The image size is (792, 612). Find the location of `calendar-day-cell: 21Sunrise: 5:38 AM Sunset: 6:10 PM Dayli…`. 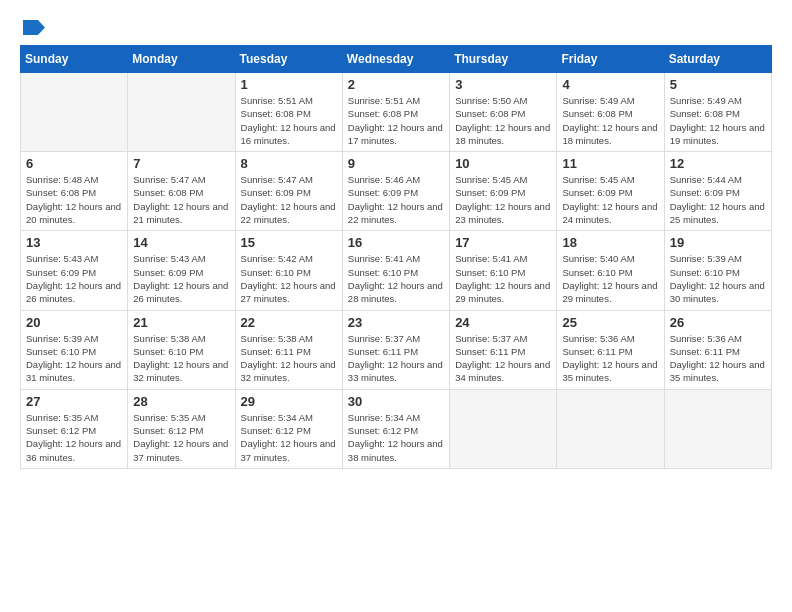

calendar-day-cell: 21Sunrise: 5:38 AM Sunset: 6:10 PM Dayli… is located at coordinates (182, 350).